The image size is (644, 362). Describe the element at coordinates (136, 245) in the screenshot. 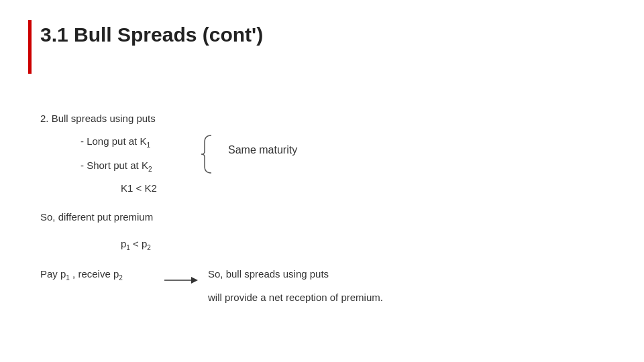

I see `p1p2-label: p1 < p2` at that location.